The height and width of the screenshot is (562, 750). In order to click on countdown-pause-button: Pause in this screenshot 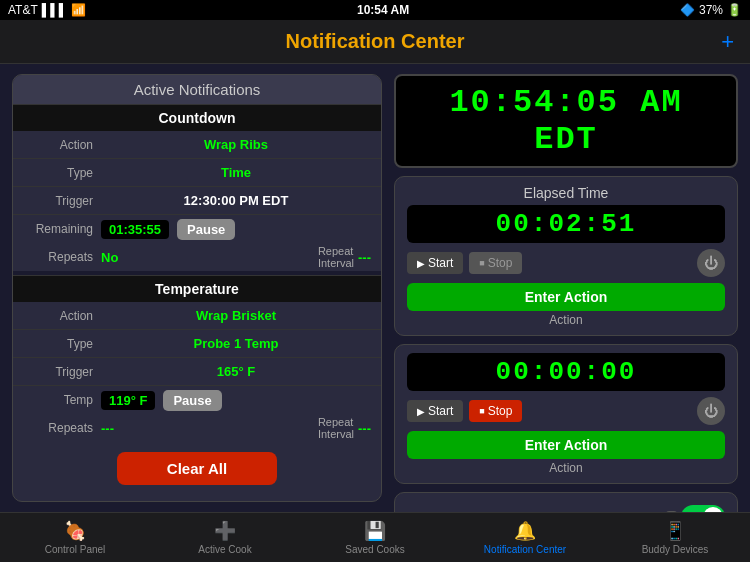, I will do `click(206, 230)`.